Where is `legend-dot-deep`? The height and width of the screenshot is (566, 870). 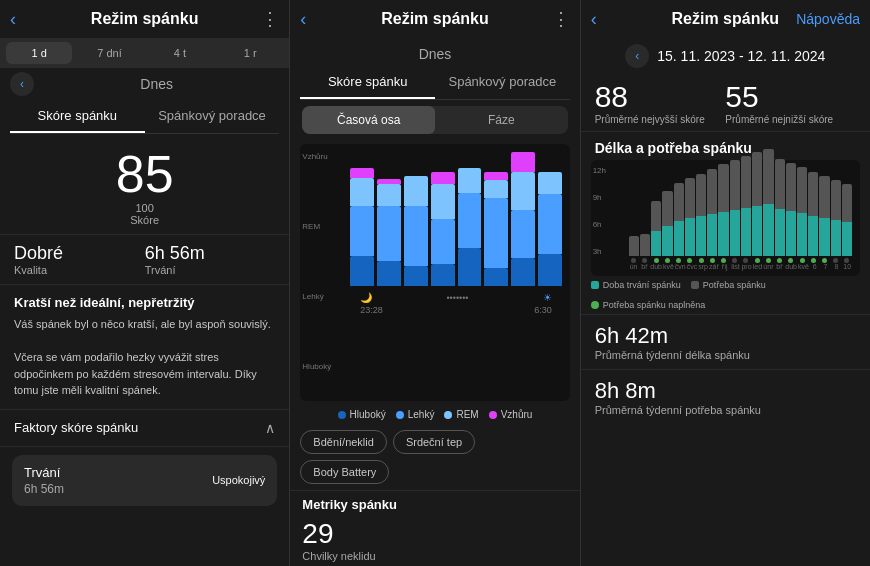
legend-dot-deep is located at coordinates (342, 415).